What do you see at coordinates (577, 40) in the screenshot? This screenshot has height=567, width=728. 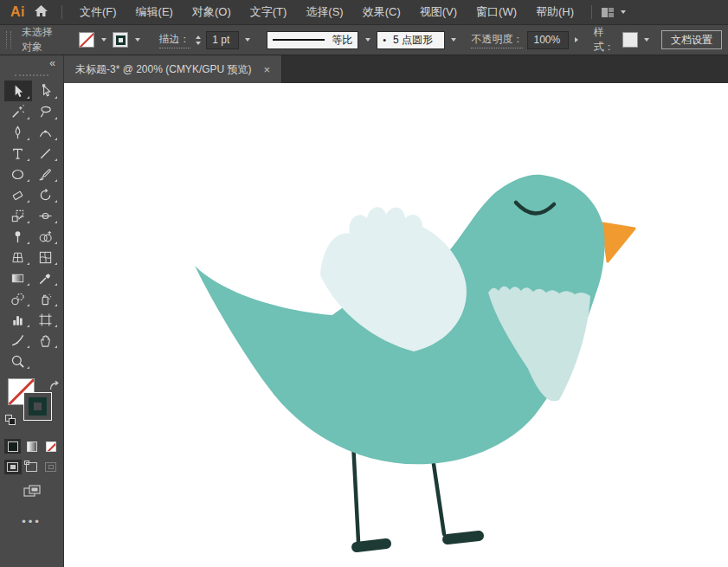 I see `chevron-right-icon` at bounding box center [577, 40].